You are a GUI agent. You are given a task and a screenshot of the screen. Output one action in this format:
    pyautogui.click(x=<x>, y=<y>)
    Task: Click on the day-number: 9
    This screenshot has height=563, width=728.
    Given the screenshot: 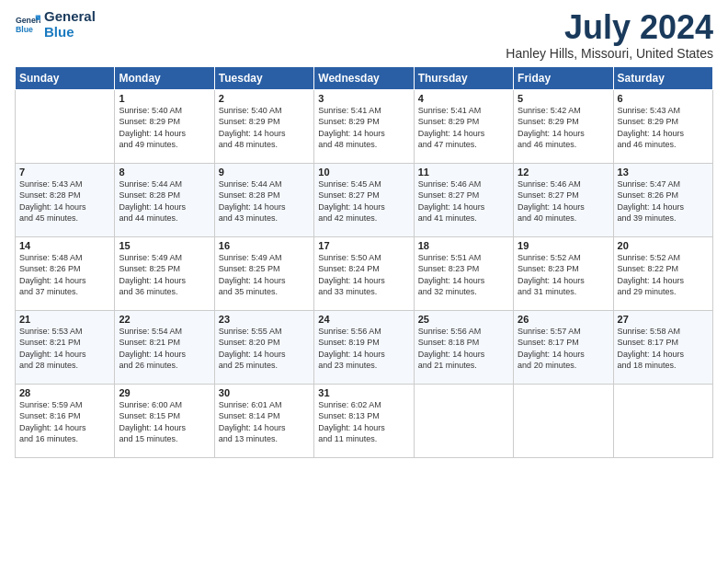 What is the action you would take?
    pyautogui.click(x=265, y=172)
    